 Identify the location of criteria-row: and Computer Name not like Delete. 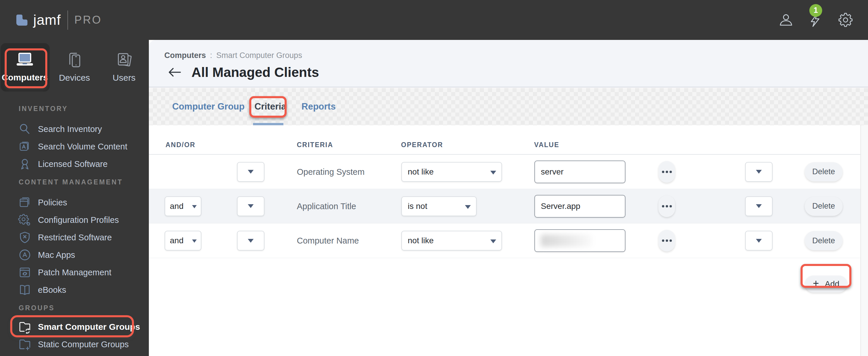
(505, 241).